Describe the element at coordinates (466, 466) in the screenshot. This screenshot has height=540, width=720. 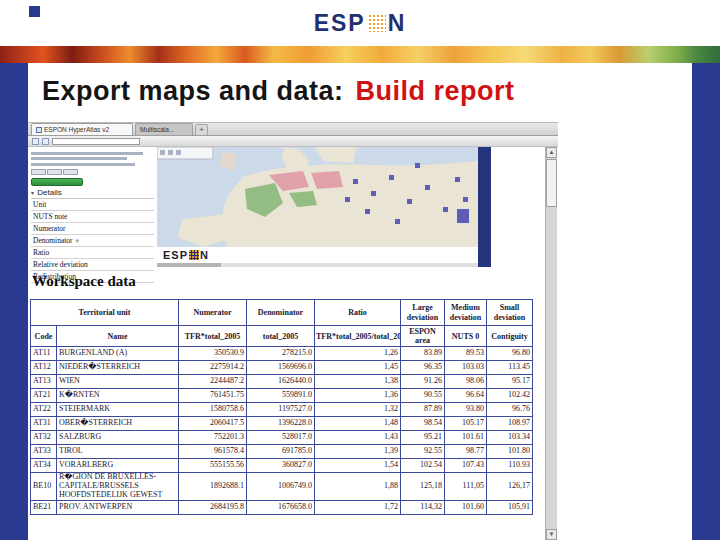
I see `cell-value: 107.43` at that location.